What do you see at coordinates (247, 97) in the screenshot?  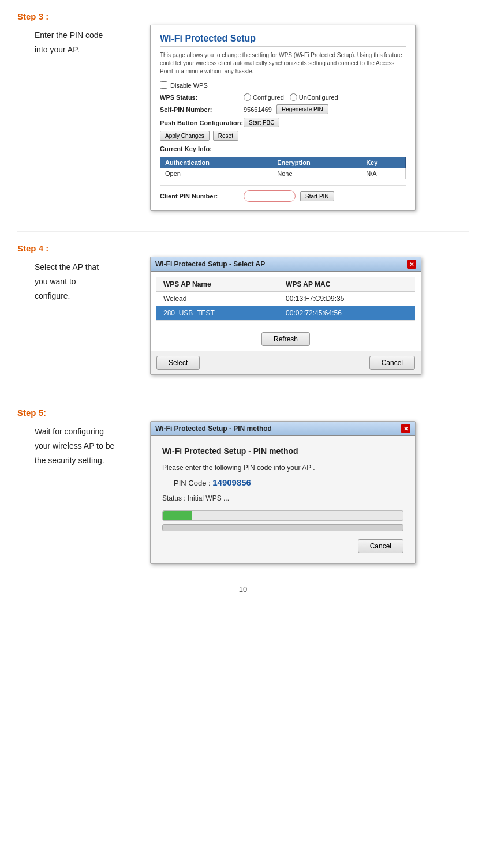 I see `wps-configured-radio` at bounding box center [247, 97].